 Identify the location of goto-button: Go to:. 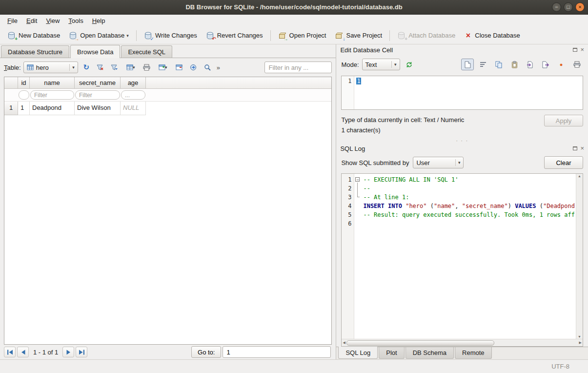
(206, 352).